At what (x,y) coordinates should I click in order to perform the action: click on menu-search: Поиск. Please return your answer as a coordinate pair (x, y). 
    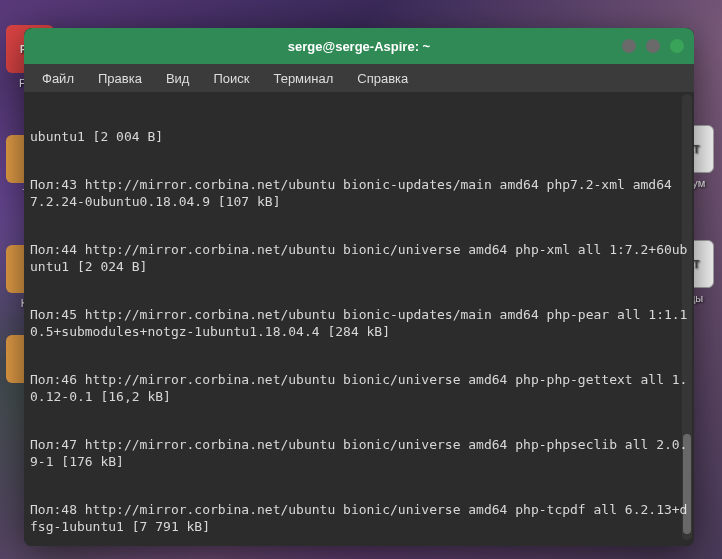
    Looking at the image, I should click on (231, 78).